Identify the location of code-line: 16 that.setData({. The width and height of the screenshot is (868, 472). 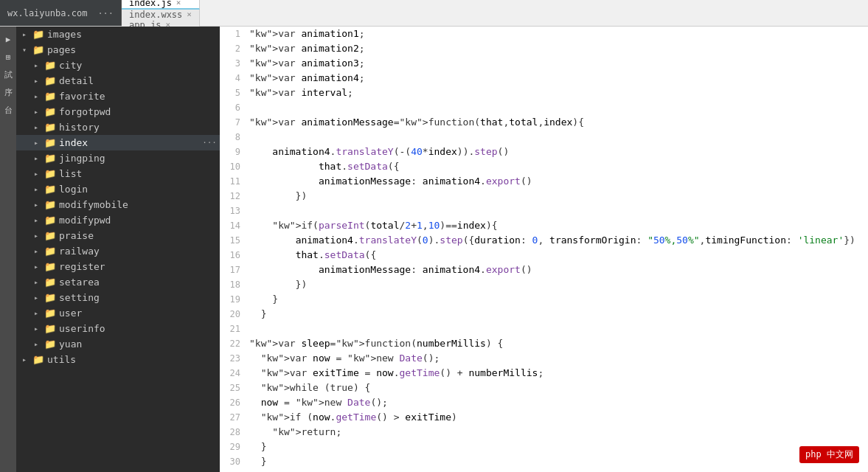
(544, 255).